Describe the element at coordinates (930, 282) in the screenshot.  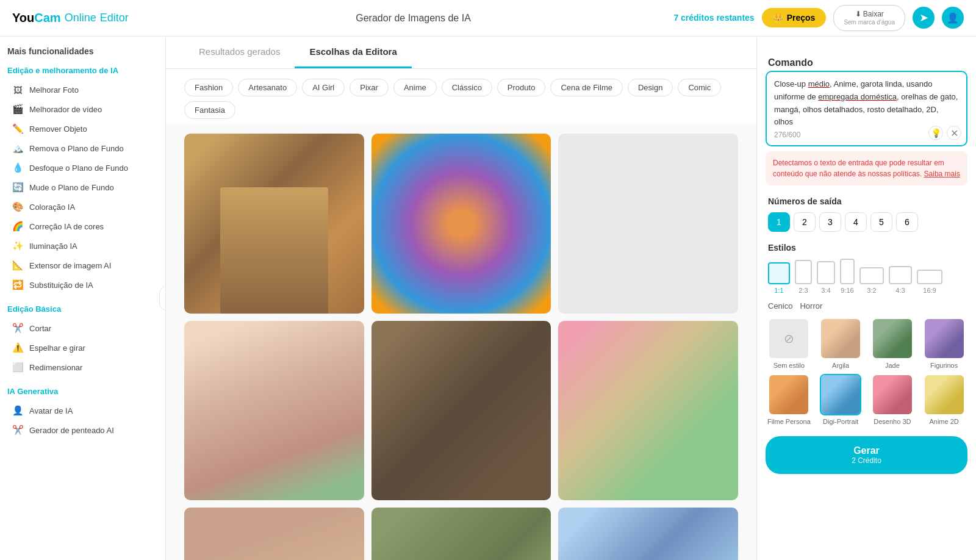
I see `ratio-16-9: 16:9` at that location.